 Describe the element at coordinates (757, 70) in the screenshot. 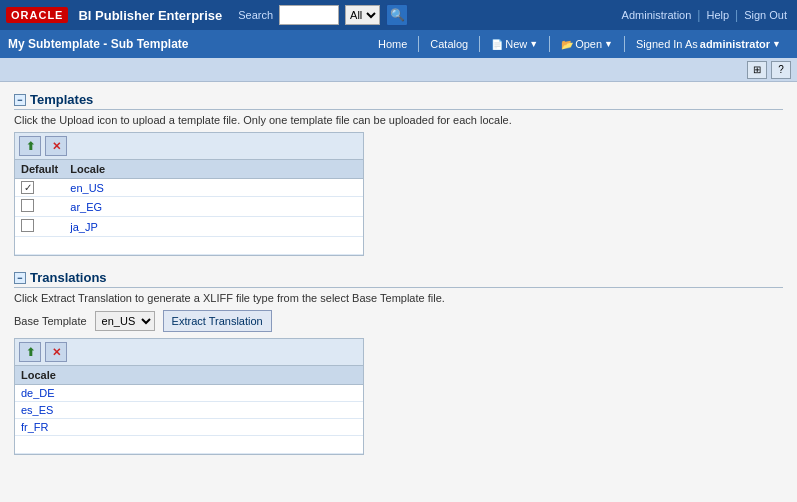

I see `layout-button: ⊞` at that location.